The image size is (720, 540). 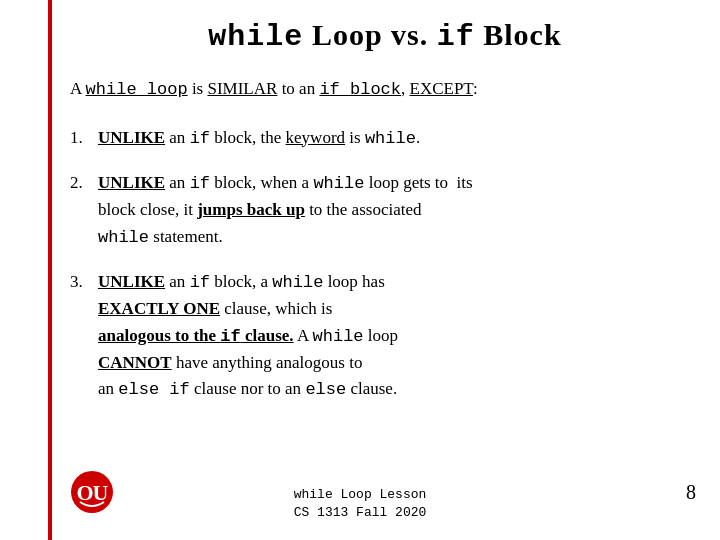 What do you see at coordinates (93, 492) in the screenshot?
I see `svg-text: OU` at bounding box center [93, 492].